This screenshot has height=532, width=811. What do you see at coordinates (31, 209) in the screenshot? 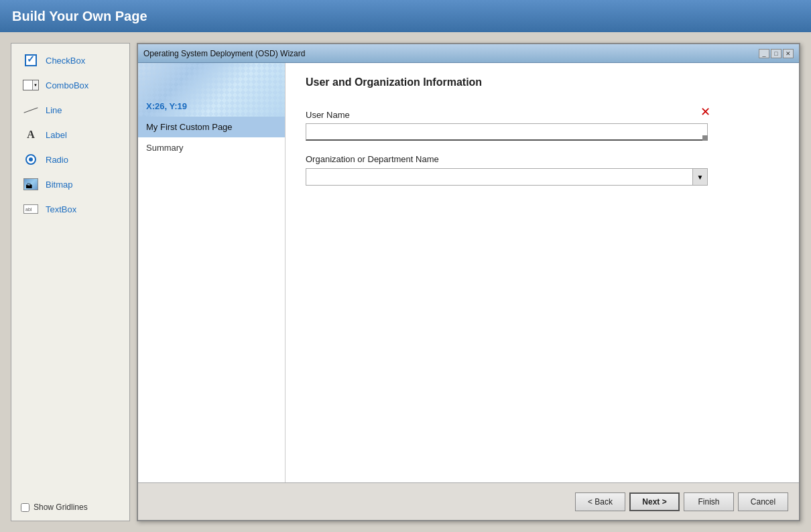
I see `textbox-icon: abl` at bounding box center [31, 209].